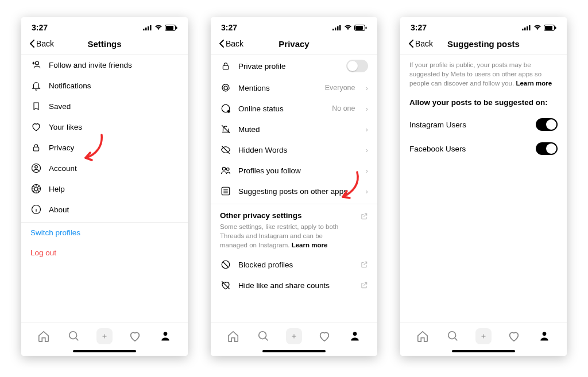 This screenshot has width=588, height=377. I want to click on row-blocked-profiles: Blocked profiles, so click(294, 265).